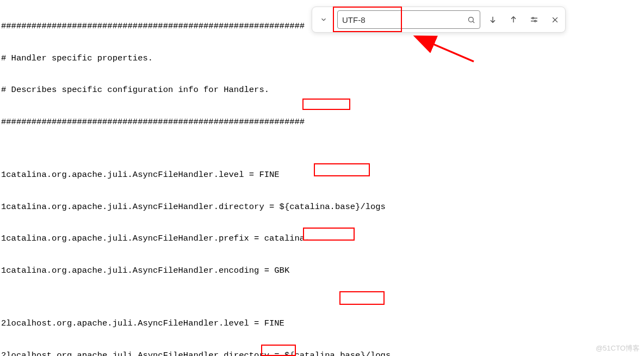 This screenshot has width=644, height=356. I want to click on arrow-up-icon, so click(513, 20).